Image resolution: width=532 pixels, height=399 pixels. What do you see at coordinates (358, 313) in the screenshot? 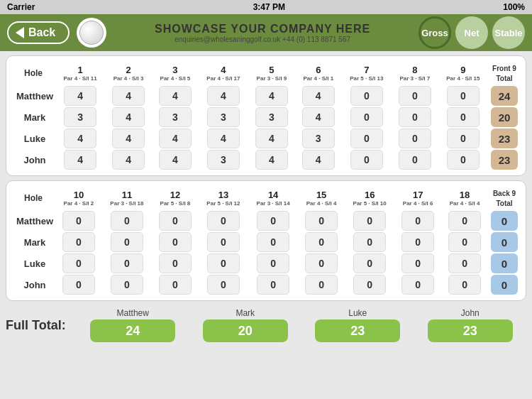
I see `luke-total-name: Luke` at bounding box center [358, 313].